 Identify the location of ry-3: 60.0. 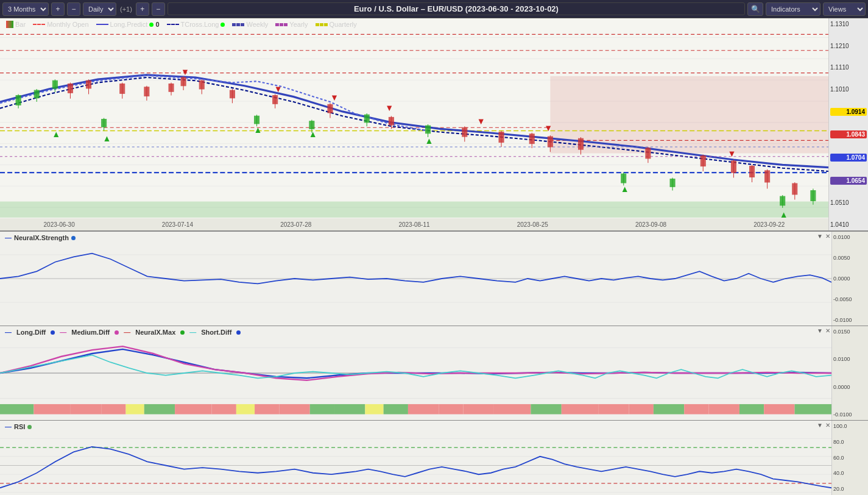
(850, 458).